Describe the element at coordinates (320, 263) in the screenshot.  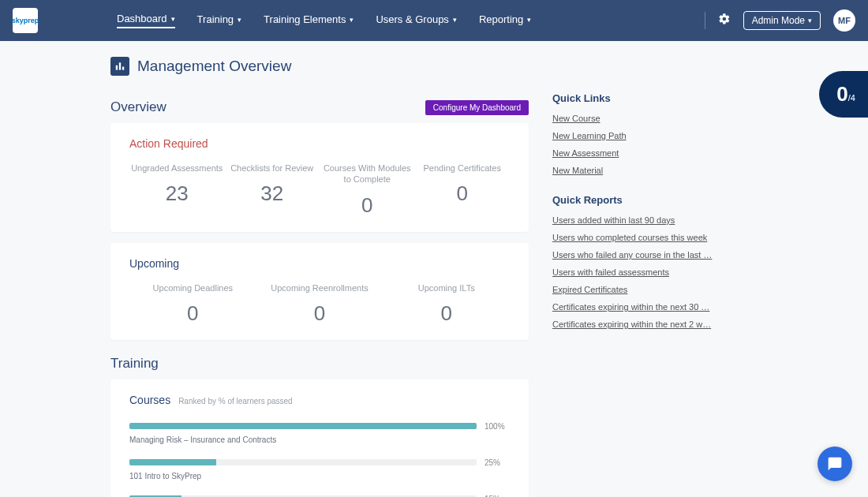
I see `upcoming-title: Upcoming` at that location.